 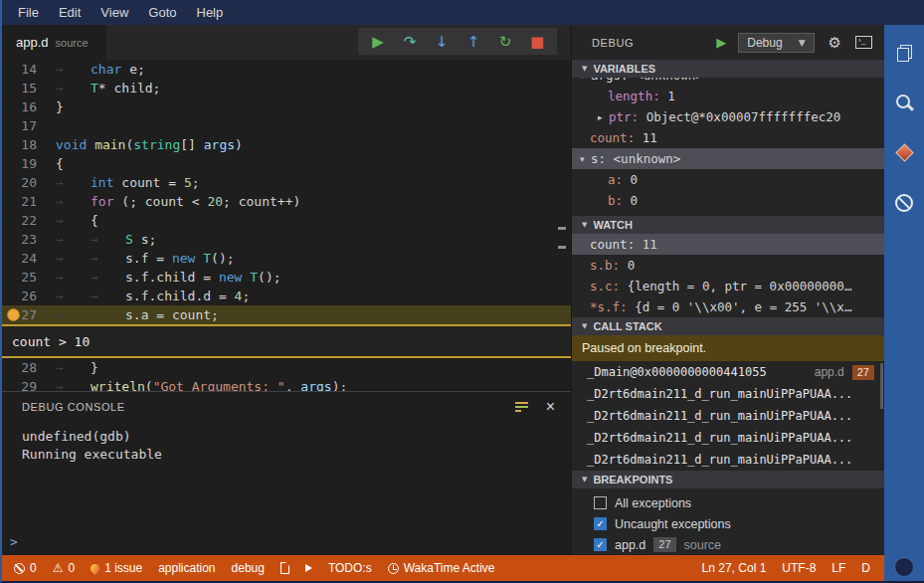 What do you see at coordinates (27, 384) in the screenshot?
I see `line-number: 29` at bounding box center [27, 384].